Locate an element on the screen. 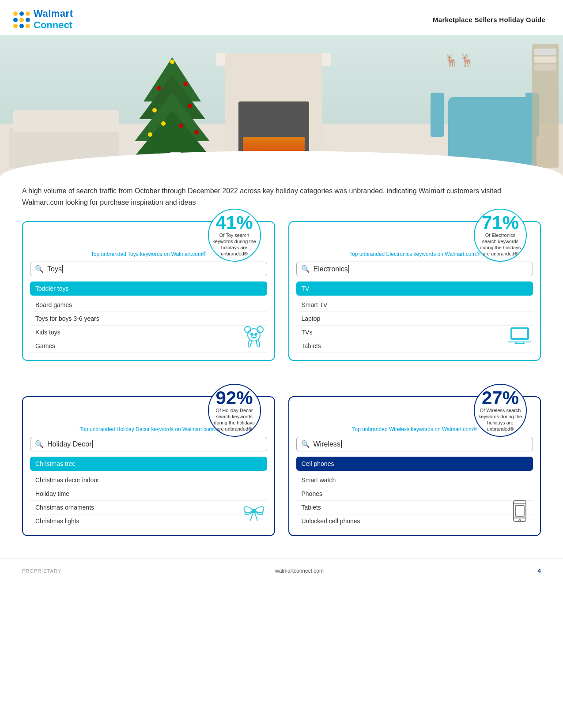  chair-arm-right is located at coordinates (437, 115).